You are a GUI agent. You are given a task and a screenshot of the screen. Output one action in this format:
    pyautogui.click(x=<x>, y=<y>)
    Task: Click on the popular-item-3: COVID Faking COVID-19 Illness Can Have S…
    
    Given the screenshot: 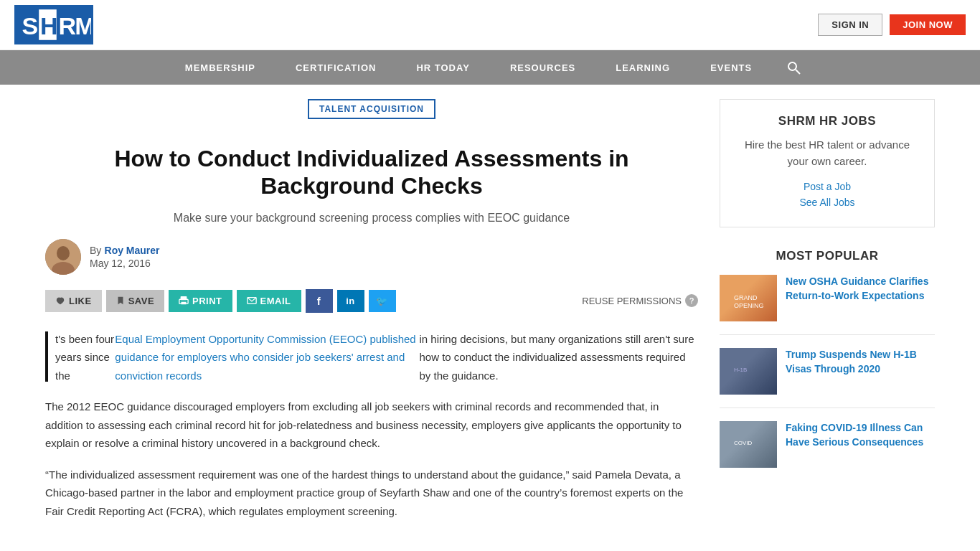 What is the action you would take?
    pyautogui.click(x=827, y=451)
    